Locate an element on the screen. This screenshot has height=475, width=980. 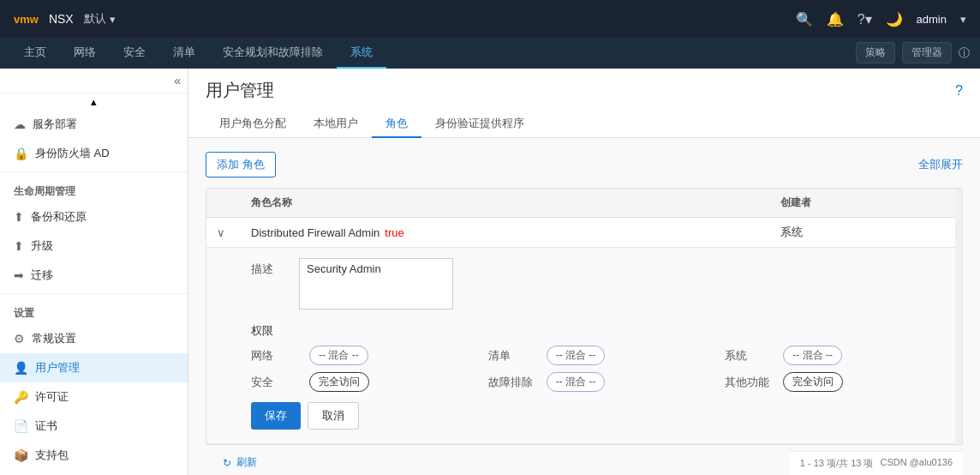
default-selector: 默认 ▾ is located at coordinates (99, 19).